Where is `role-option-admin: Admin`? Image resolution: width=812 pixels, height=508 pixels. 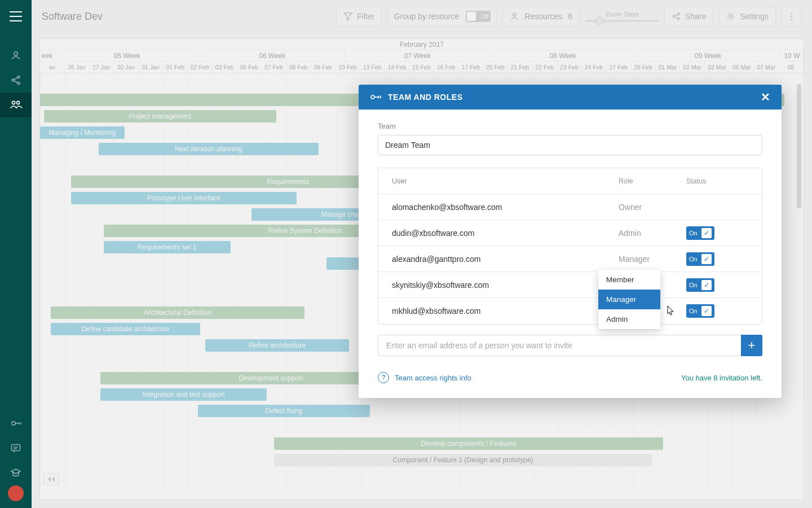
role-option-admin: Admin is located at coordinates (629, 319).